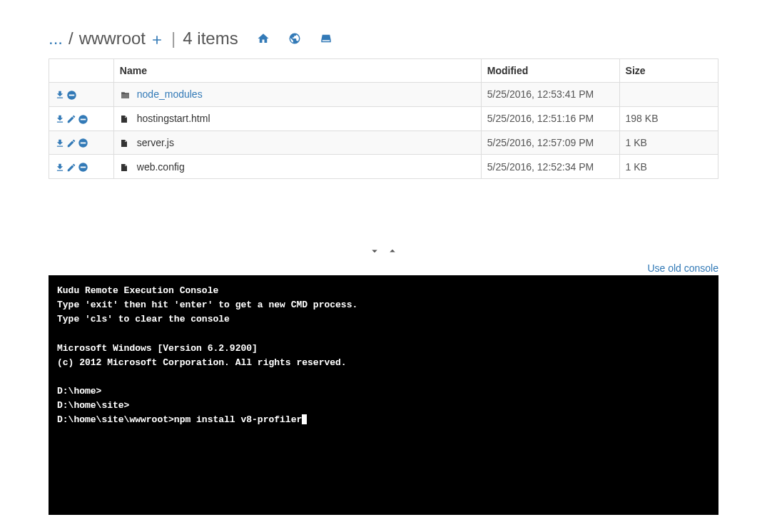 Image resolution: width=767 pixels, height=532 pixels. I want to click on folder-icon, so click(125, 94).